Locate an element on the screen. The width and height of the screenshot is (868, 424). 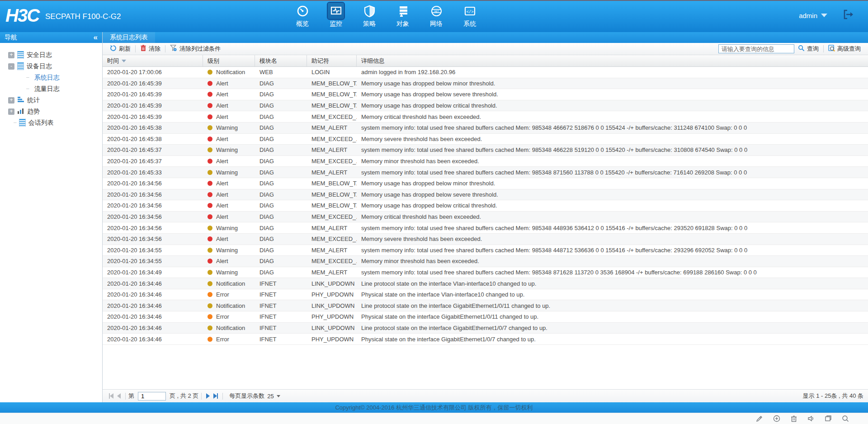
log-level: Alert is located at coordinates (229, 239).